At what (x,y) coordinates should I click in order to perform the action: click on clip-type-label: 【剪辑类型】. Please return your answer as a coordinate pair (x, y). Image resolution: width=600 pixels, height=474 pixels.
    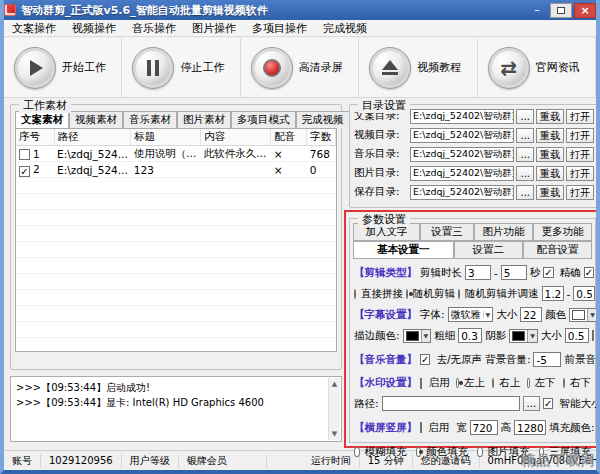
    Looking at the image, I should click on (386, 273).